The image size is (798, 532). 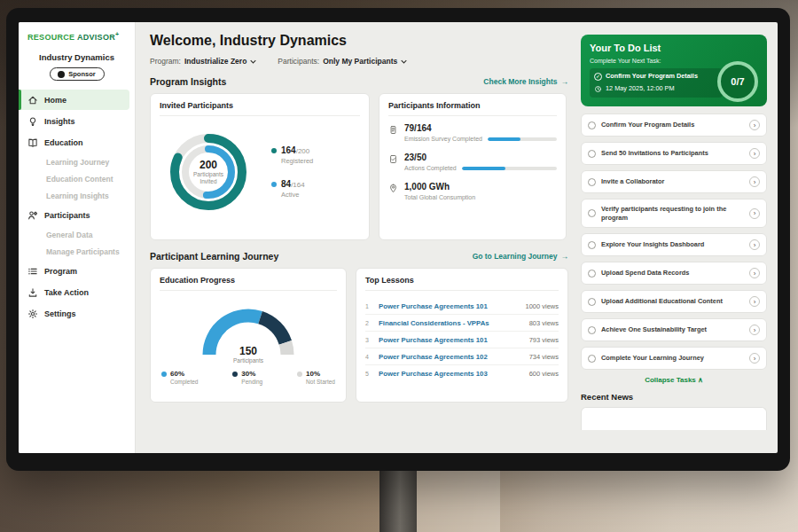 I want to click on legend-label: Completed, so click(x=184, y=381).